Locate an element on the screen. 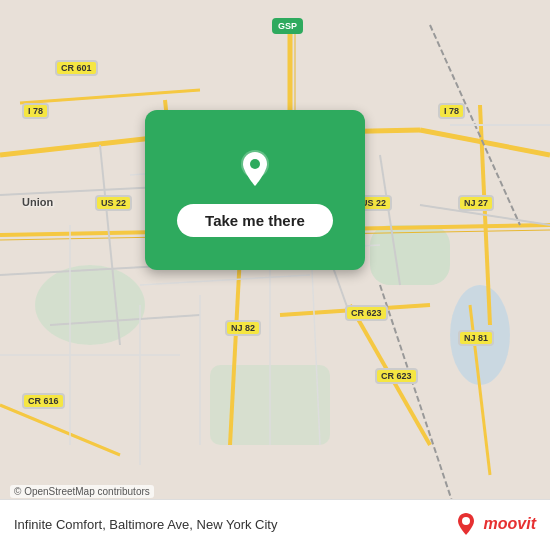  moovit-logo: moovit is located at coordinates (494, 524).